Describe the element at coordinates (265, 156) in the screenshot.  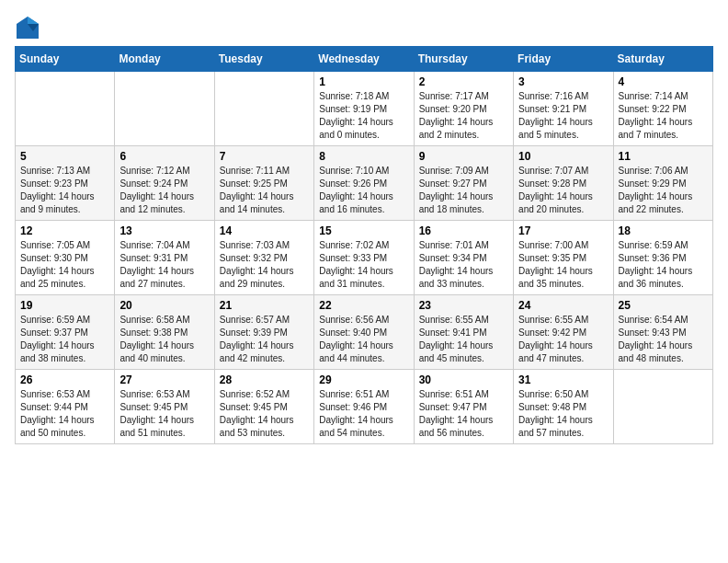
I see `day-number: 7` at that location.